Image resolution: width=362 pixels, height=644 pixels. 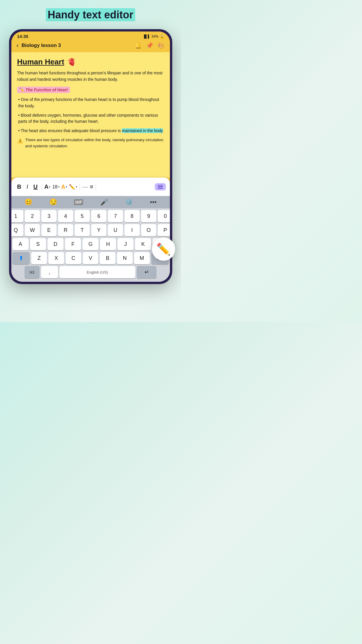 I want to click on status-bar: 14:35 ▐▌▌ 34% 🔒, so click(x=91, y=36).